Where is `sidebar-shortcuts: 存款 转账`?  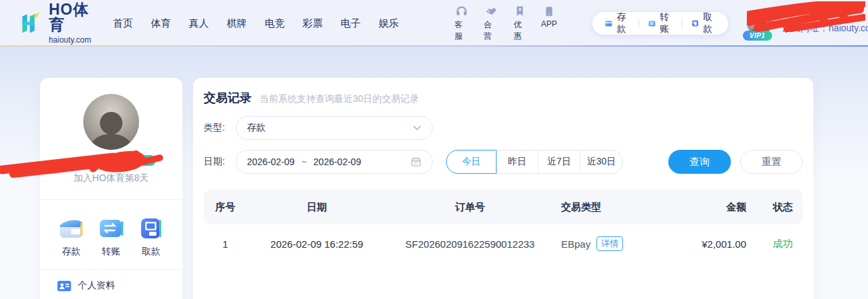
sidebar-shortcuts: 存款 转账 is located at coordinates (111, 229).